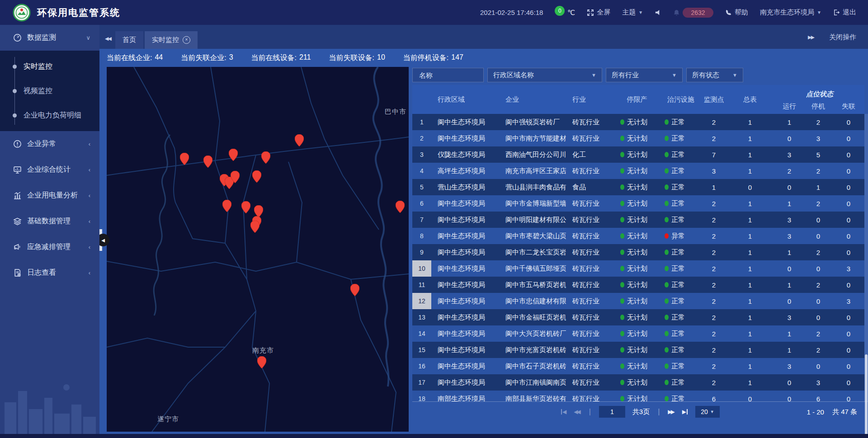 The width and height of the screenshot is (868, 438). Describe the element at coordinates (17, 196) in the screenshot. I see `bar-chart-icon` at that location.